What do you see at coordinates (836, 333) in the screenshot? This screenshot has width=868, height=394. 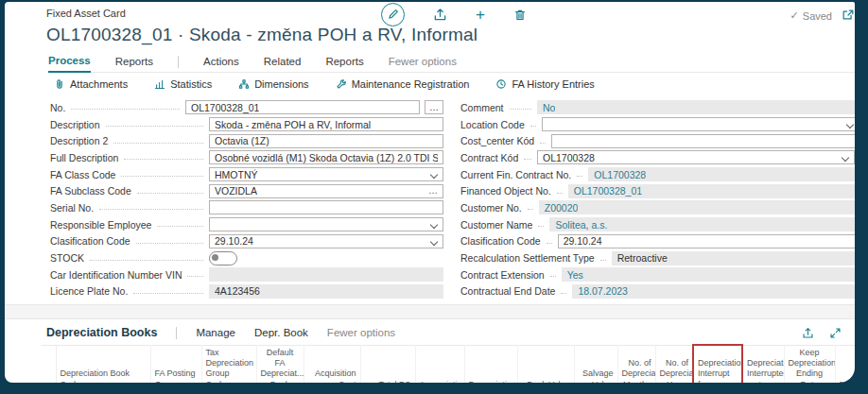 I see `expand-icon` at bounding box center [836, 333].